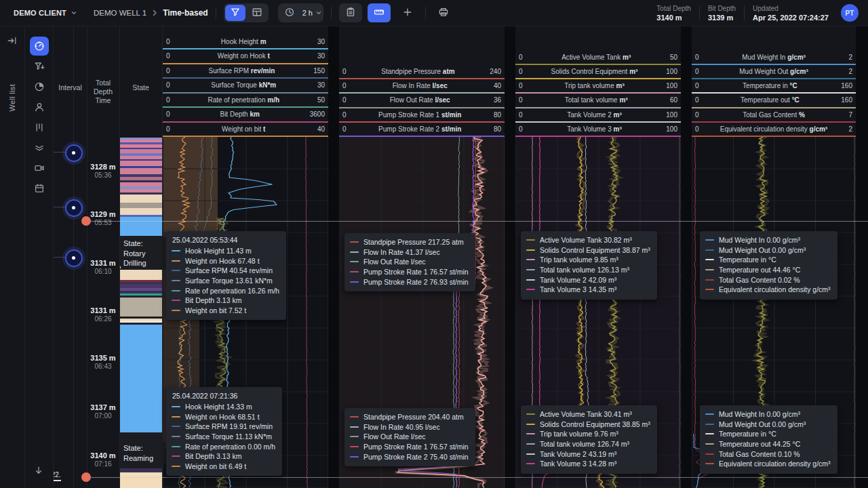  Describe the element at coordinates (245, 72) in the screenshot. I see `curve-scale-row: 0 Surface RPM rev/min 150` at that location.